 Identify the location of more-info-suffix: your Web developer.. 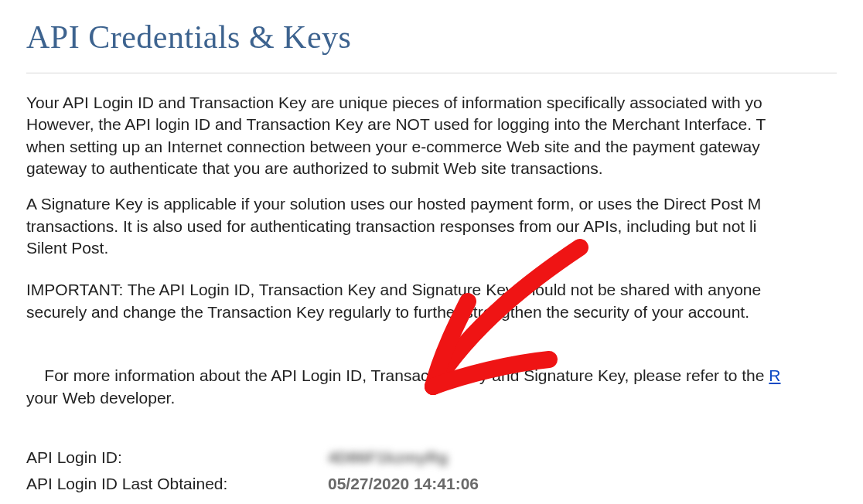
(101, 397).